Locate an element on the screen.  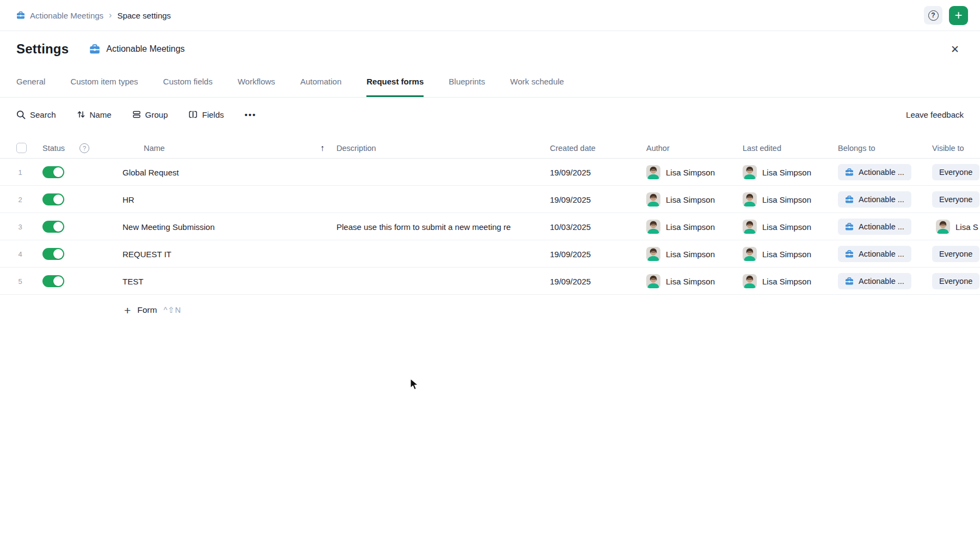
column-belongs-to-label: Belongs to is located at coordinates (857, 148).